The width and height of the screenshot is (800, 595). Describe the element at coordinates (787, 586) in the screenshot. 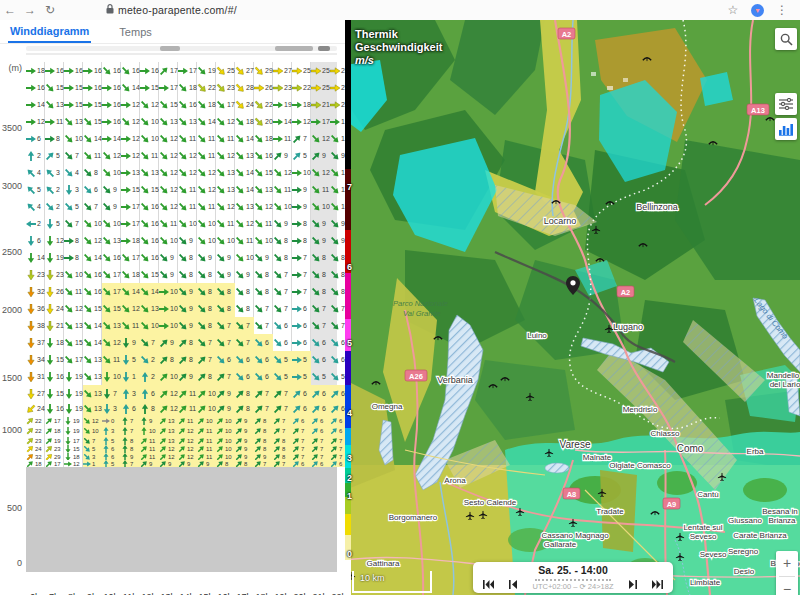

I see `zoom-out-button: −` at that location.